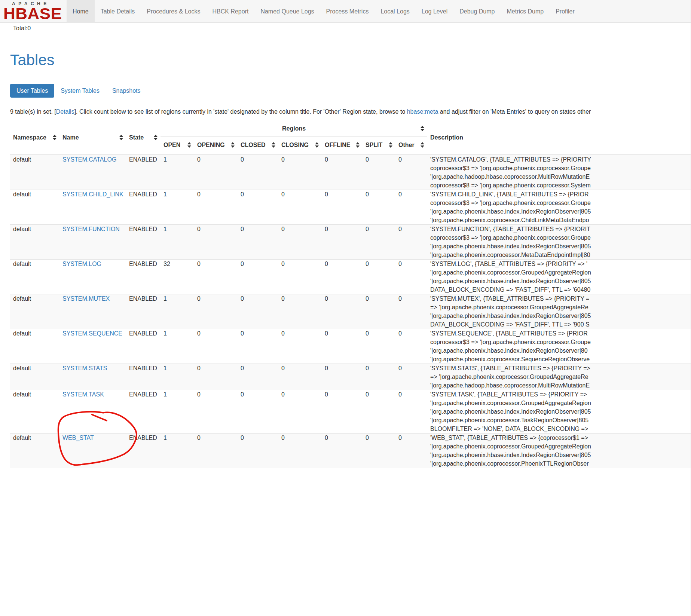 This screenshot has width=691, height=616. Describe the element at coordinates (82, 264) in the screenshot. I see `table-name-link-system-log: SYSTEM.LOG` at that location.